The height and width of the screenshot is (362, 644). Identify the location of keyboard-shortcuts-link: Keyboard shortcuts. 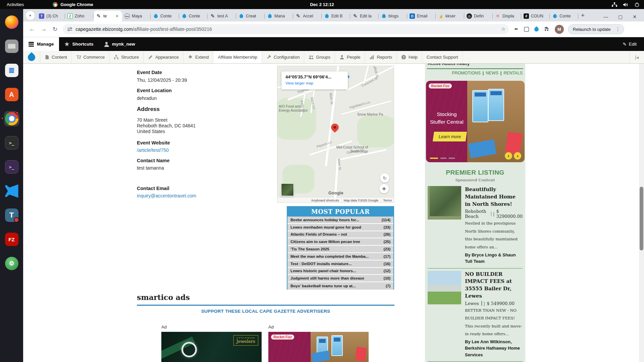
(325, 200).